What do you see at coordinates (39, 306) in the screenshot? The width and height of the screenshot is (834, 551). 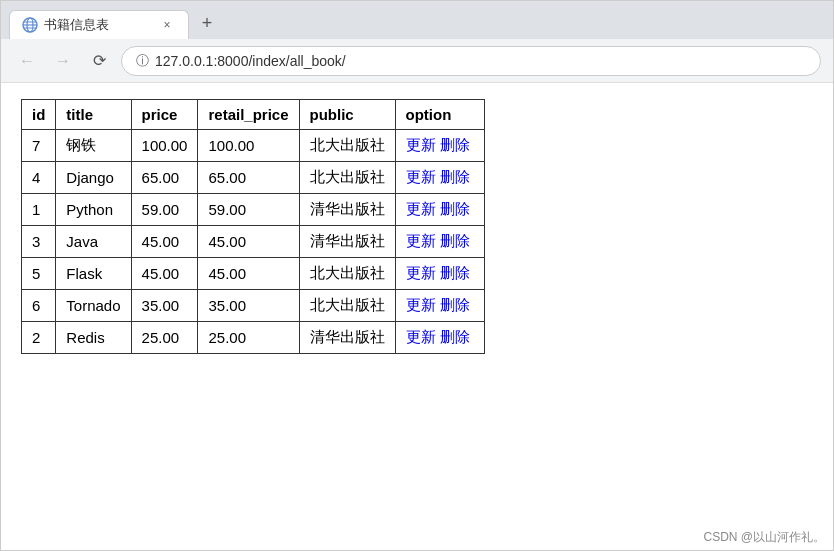 I see `cell-id: 6` at bounding box center [39, 306].